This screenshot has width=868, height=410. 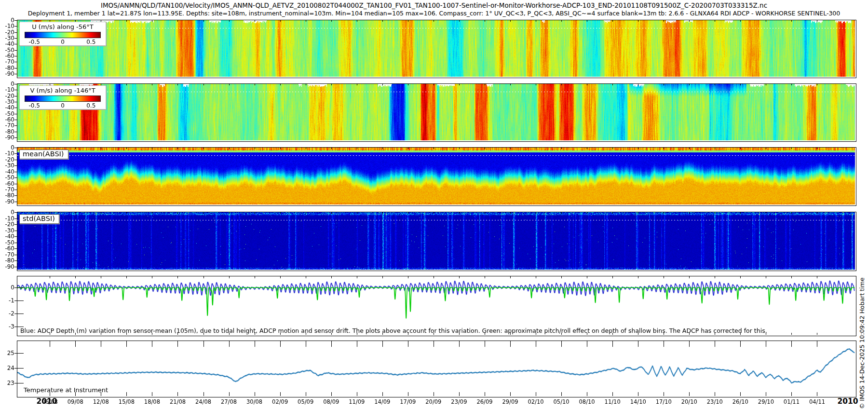 What do you see at coordinates (91, 106) in the screenshot?
I see `v-colorbar-tick-label: 0.5` at bounding box center [91, 106].